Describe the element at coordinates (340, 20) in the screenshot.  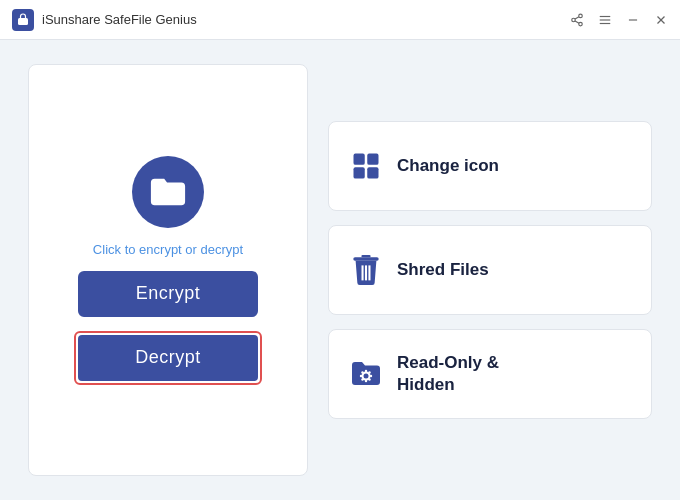
I see `title-bar: iSunshare SafeFile Genius` at that location.